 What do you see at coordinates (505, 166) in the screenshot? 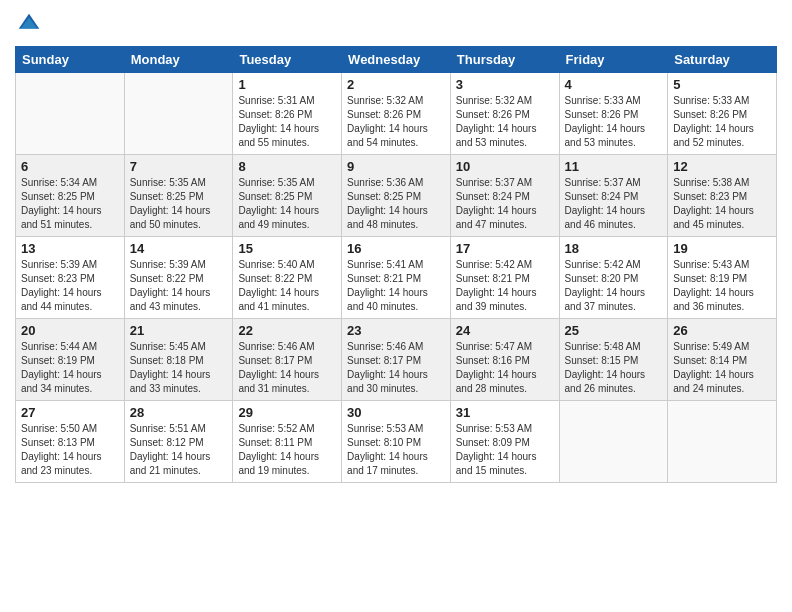
I see `day-number: 10` at bounding box center [505, 166].